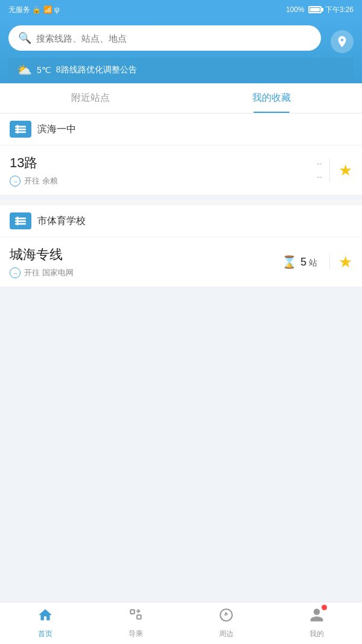 This screenshot has width=362, height=644. I want to click on route-name-chenhai: 城海专线, so click(146, 255).